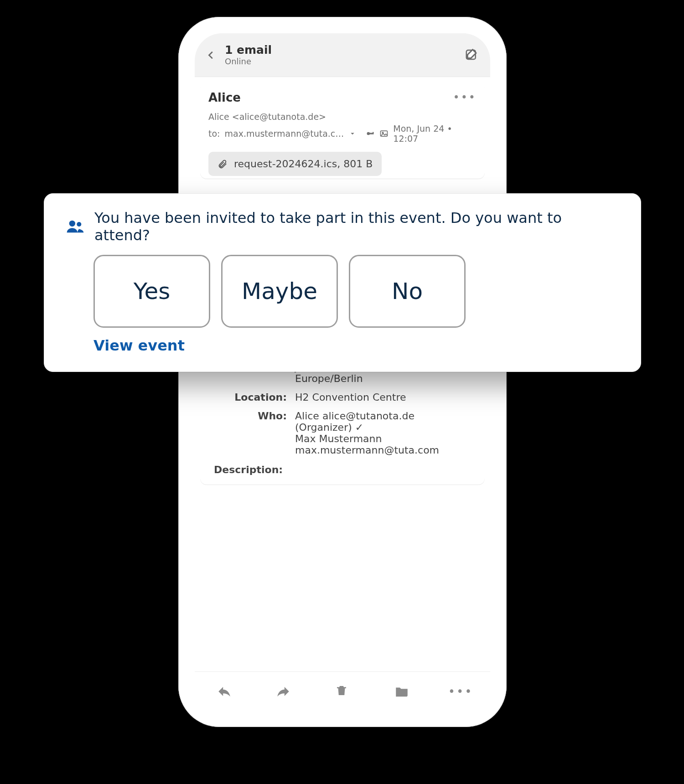 Image resolution: width=684 pixels, height=784 pixels. Describe the element at coordinates (357, 227) in the screenshot. I see `popup-text: You have been invited to take part in th…` at that location.